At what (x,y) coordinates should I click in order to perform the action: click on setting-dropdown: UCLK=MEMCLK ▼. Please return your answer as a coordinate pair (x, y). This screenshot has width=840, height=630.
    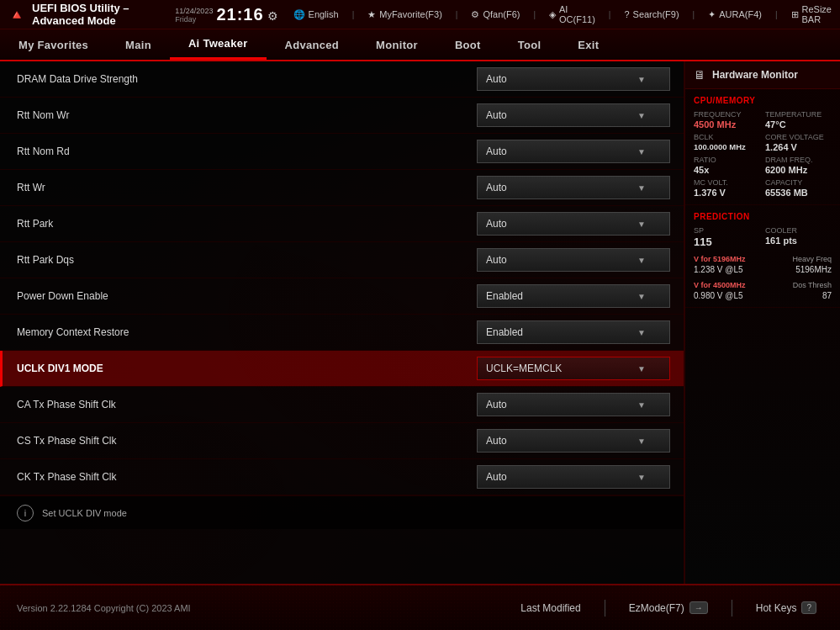
    Looking at the image, I should click on (573, 368).